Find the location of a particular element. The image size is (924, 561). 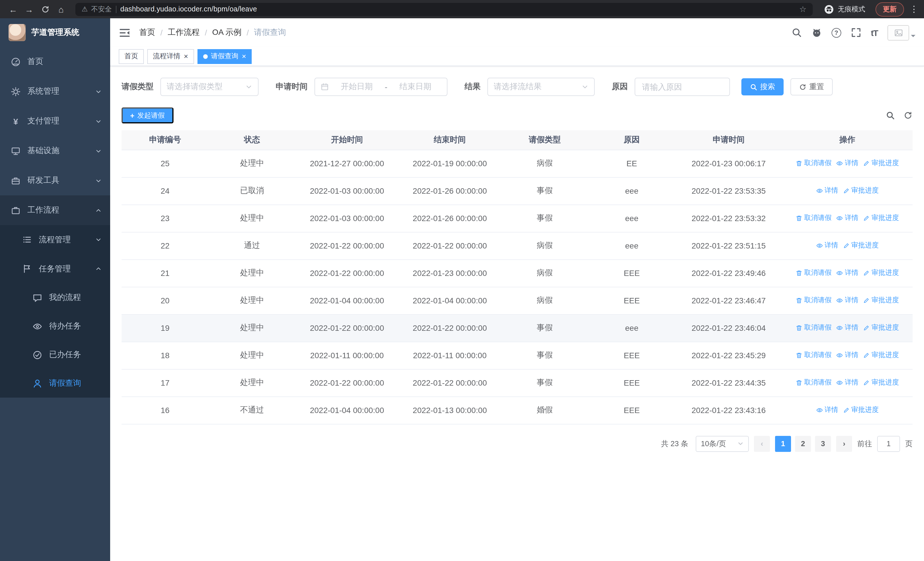

browser-menu-icon: ⋮ is located at coordinates (914, 9).